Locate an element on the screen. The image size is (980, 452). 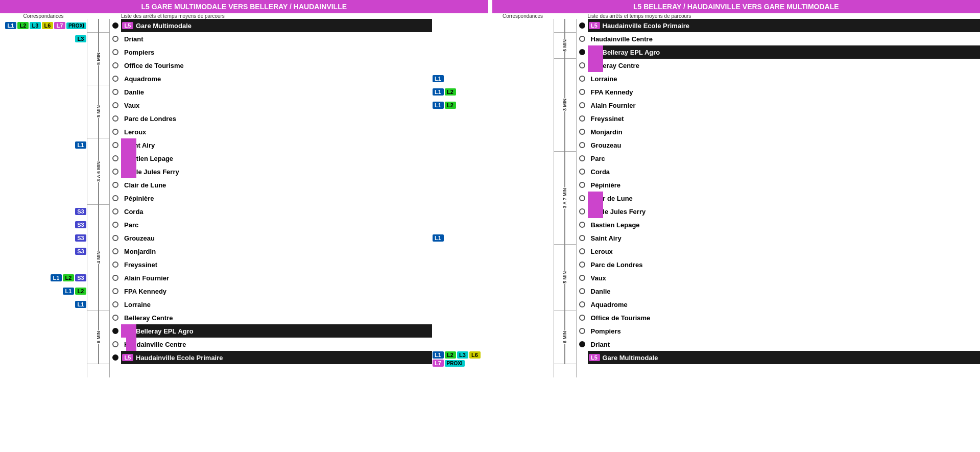
stop-r-haudainville-centre: Haudainville Centre is located at coordinates (784, 39).